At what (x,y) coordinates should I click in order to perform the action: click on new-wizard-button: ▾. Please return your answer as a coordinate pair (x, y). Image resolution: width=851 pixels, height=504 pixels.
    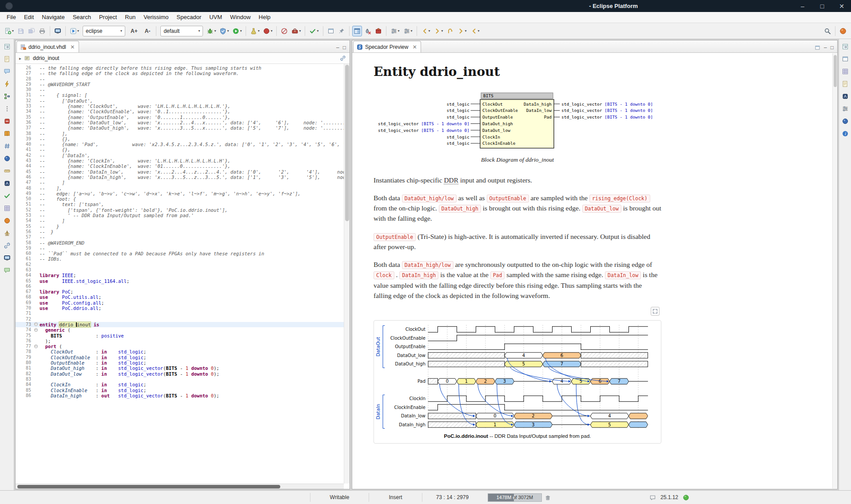
    Looking at the image, I should click on (9, 31).